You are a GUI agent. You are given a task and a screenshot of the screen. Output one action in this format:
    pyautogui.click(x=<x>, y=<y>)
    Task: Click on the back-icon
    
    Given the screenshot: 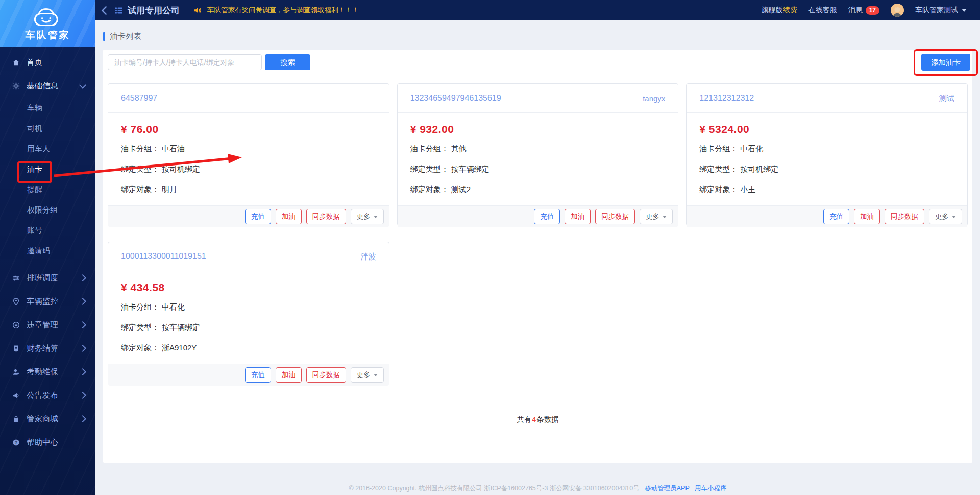 What is the action you would take?
    pyautogui.click(x=106, y=10)
    